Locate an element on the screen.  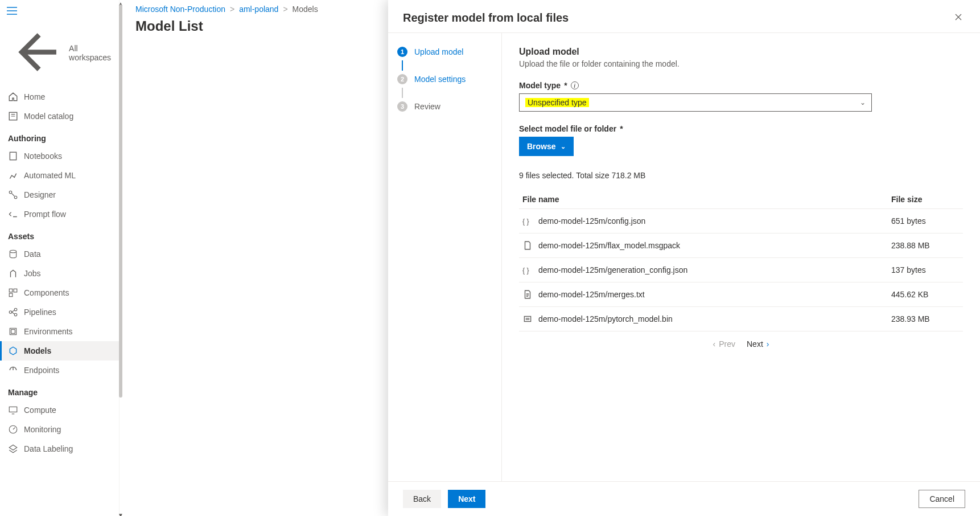
file-name-cell: demo-model-125m/config.json is located at coordinates (715, 221).